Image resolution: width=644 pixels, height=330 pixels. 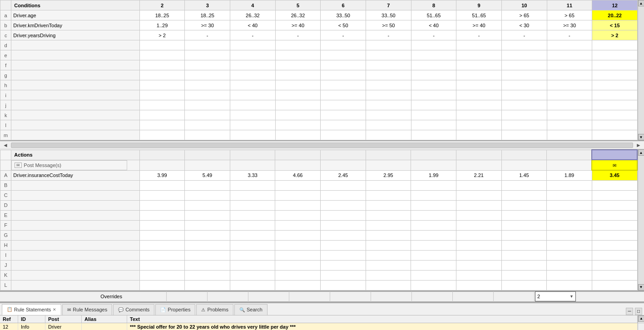 What do you see at coordinates (641, 319) in the screenshot?
I see `bottom-scroll-up: ▲` at bounding box center [641, 319].